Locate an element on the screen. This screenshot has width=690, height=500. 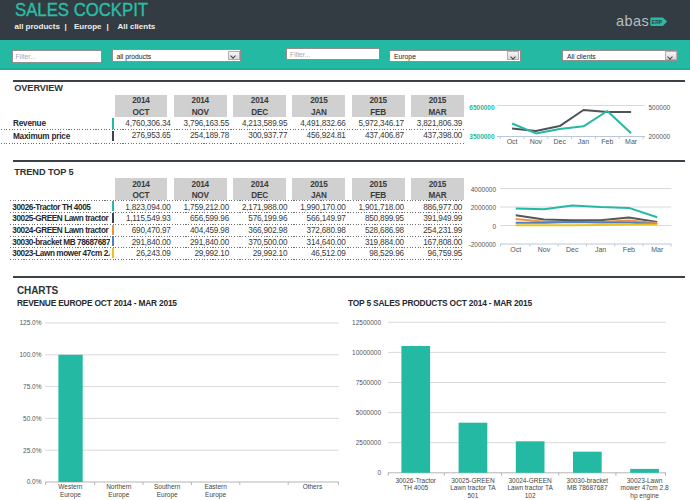
svg-text: Northern is located at coordinates (119, 486).